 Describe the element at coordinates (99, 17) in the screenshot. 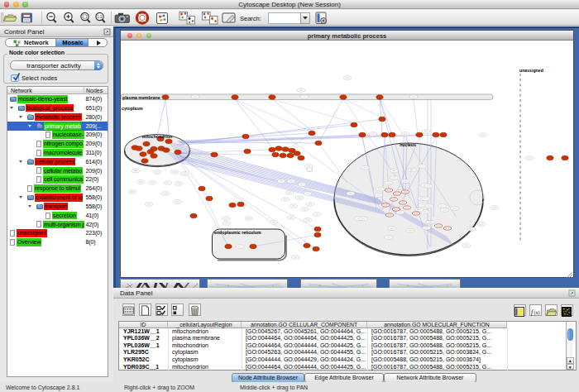

I see `svg-text: 1:1` at that location.